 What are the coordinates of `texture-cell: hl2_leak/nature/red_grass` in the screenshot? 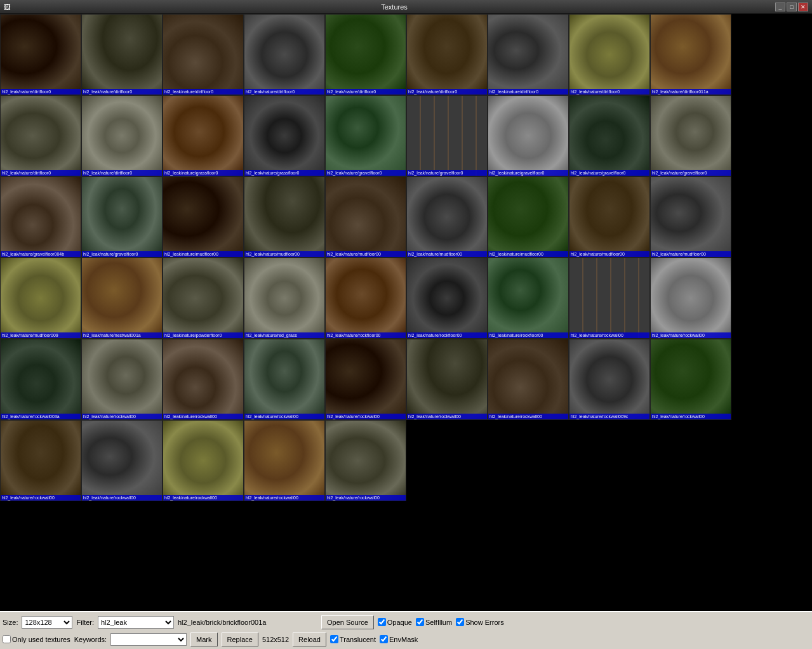 It's located at (284, 298).